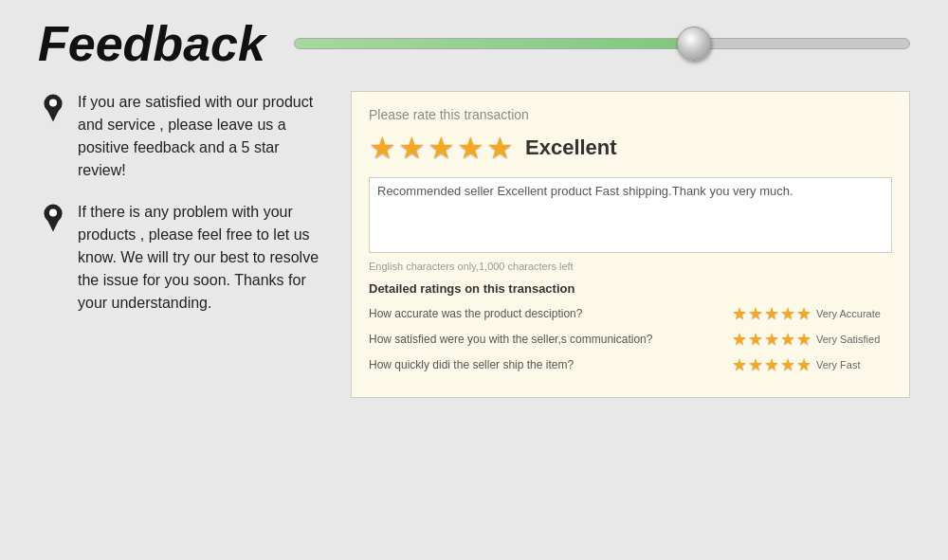  I want to click on star-4: ★, so click(470, 148).